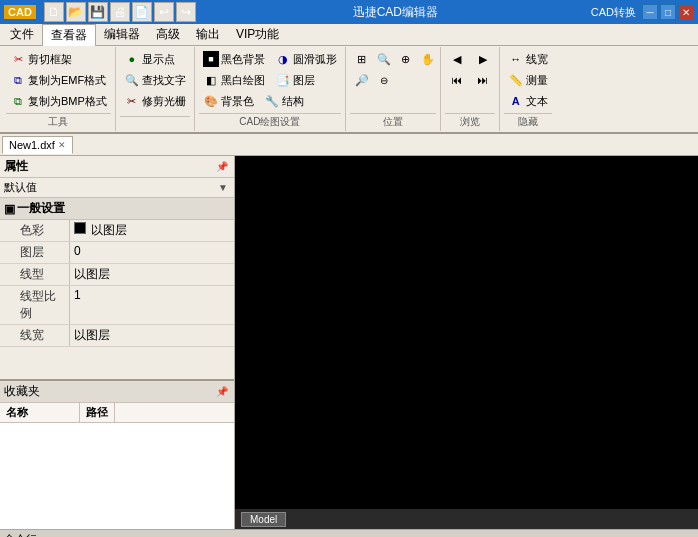 This screenshot has width=698, height=537. I want to click on close-button: ✕, so click(686, 12).